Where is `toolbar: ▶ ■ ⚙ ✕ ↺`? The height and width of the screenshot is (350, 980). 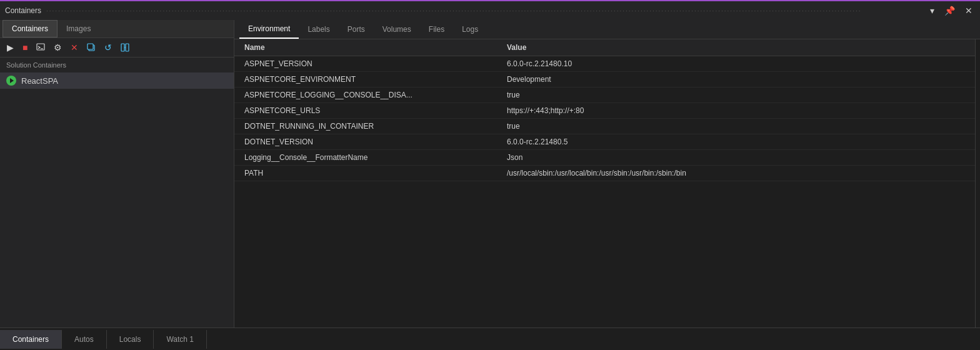 toolbar: ▶ ■ ⚙ ✕ ↺ is located at coordinates (117, 48).